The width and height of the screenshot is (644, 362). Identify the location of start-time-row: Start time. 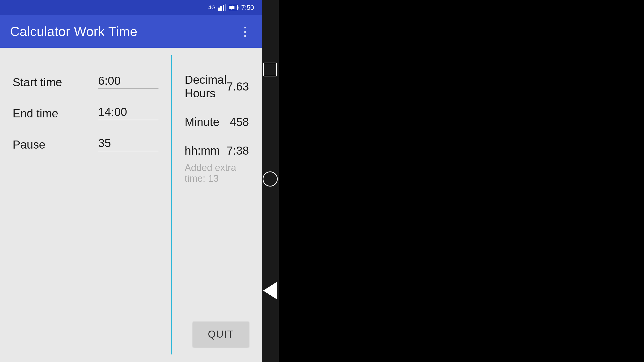
(86, 78).